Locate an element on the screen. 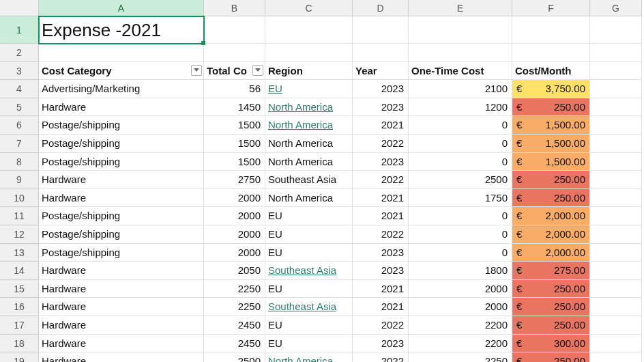 The image size is (644, 362). cell-one-time-cost: 2200 is located at coordinates (460, 344).